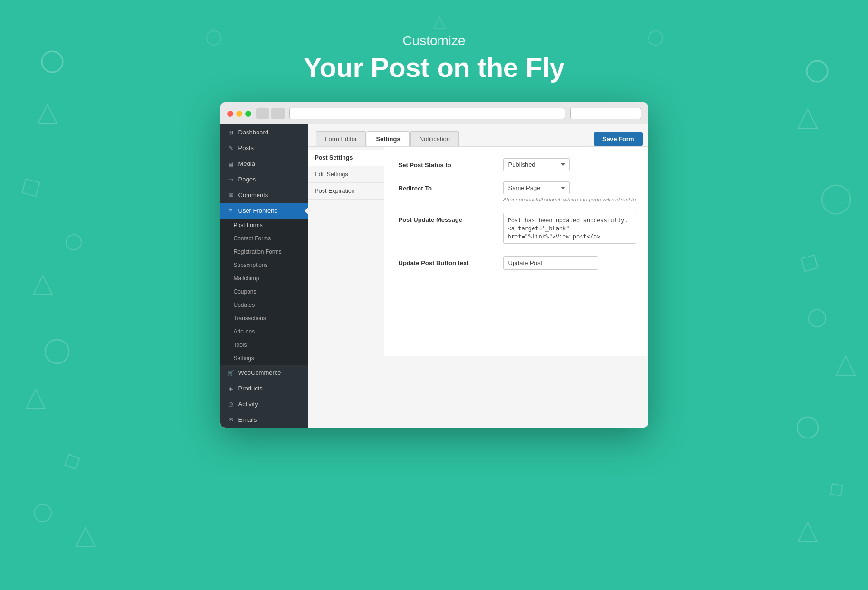  I want to click on sidebar-item-products: ◈ Products, so click(264, 389).